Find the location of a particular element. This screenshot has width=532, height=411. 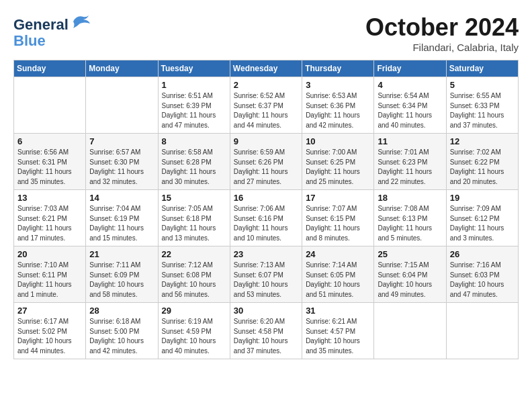

day-number: 17 is located at coordinates (338, 197).